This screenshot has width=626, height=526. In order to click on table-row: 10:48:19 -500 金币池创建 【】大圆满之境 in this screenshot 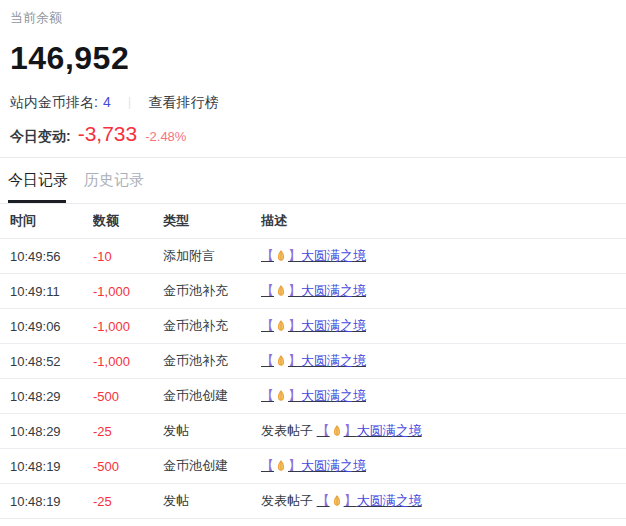, I will do `click(313, 466)`.